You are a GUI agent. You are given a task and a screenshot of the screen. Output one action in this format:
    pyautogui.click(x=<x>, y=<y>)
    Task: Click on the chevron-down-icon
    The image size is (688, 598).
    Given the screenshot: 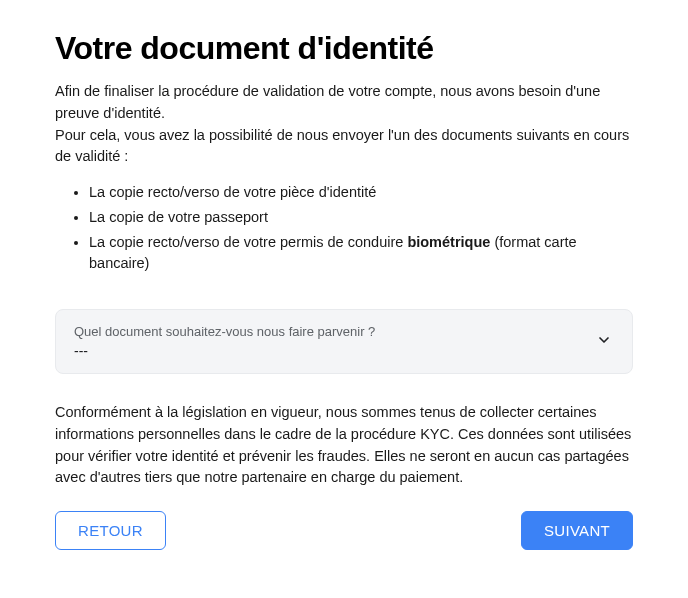 What is the action you would take?
    pyautogui.click(x=604, y=342)
    